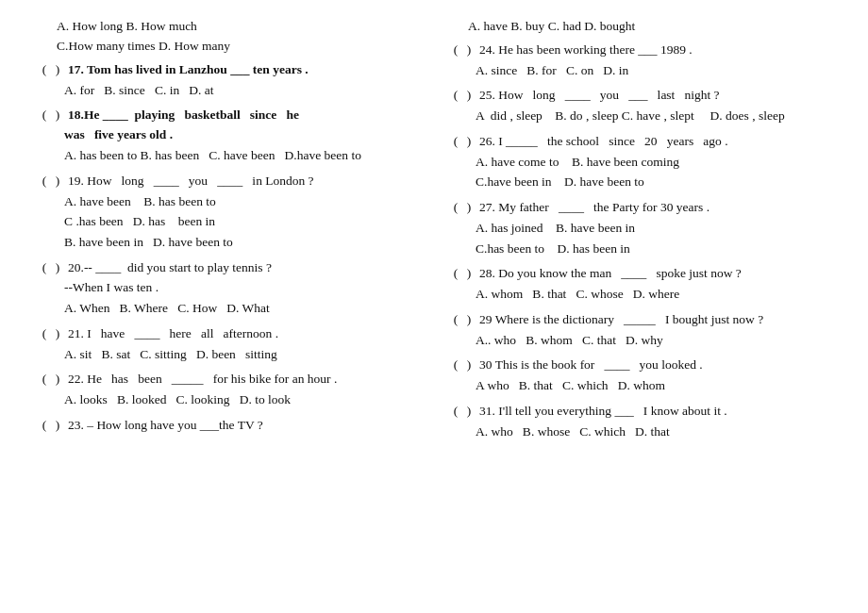 The height and width of the screenshot is (613, 868). I want to click on q17-text: 17. Tom has lived in Lanzhou ___ ten yea…, so click(189, 70).